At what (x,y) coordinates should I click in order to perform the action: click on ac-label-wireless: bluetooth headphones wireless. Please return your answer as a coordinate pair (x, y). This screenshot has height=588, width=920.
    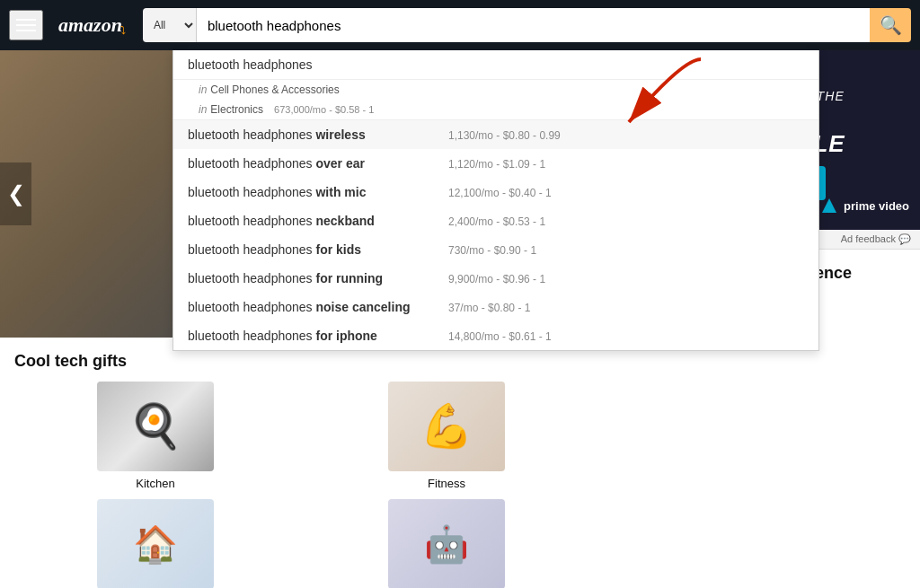
    Looking at the image, I should click on (314, 135).